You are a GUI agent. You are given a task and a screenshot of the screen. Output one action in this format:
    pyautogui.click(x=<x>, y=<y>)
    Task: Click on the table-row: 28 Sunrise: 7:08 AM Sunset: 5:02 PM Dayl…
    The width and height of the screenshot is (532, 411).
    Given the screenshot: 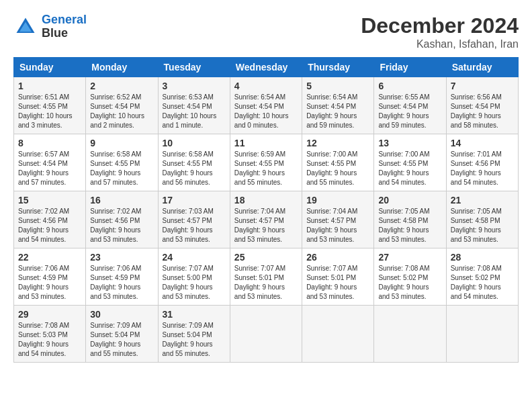 What is the action you would take?
    pyautogui.click(x=482, y=277)
    